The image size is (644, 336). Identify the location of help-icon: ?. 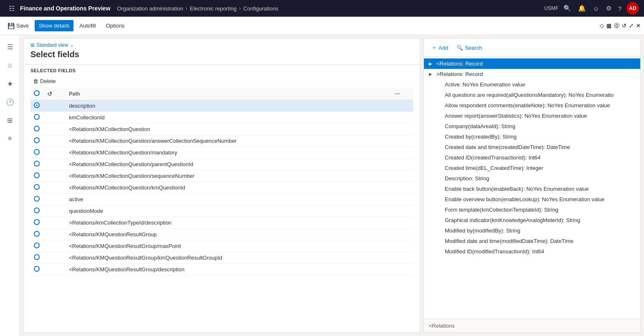
(620, 8).